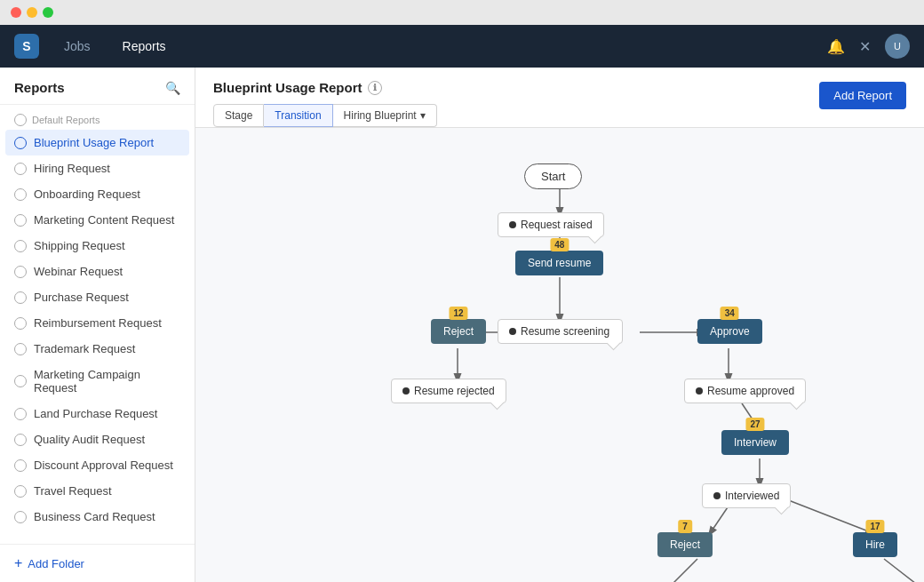 The height and width of the screenshot is (582, 924). What do you see at coordinates (98, 563) in the screenshot?
I see `add-folder-button: + Add Folder` at bounding box center [98, 563].